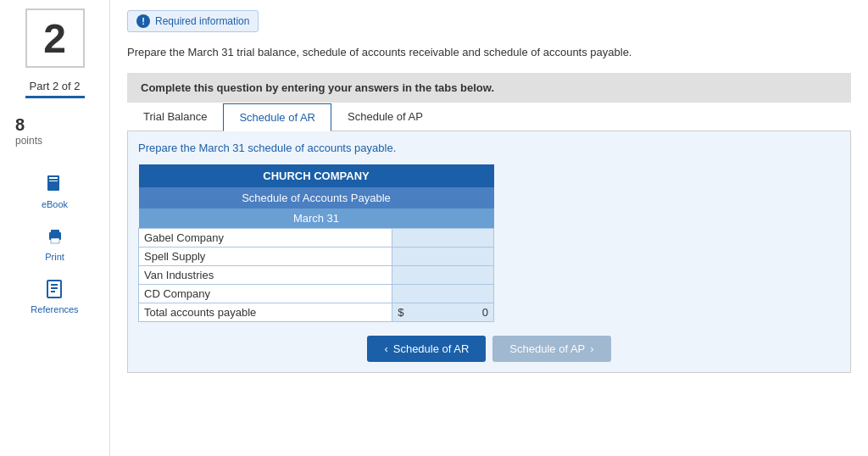  What do you see at coordinates (266, 237) in the screenshot?
I see `gabel-label: Gabel Company` at bounding box center [266, 237].